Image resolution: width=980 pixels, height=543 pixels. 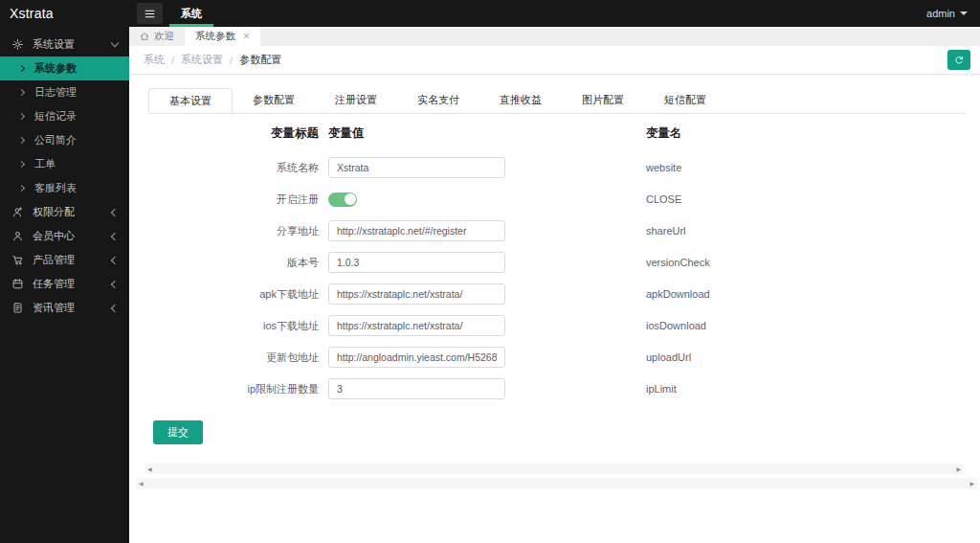 I want to click on sidebar: Xstrata 系统设置系统参数日志管理短信记录公司简介工单客服列表权限分配会员…, so click(x=65, y=272).